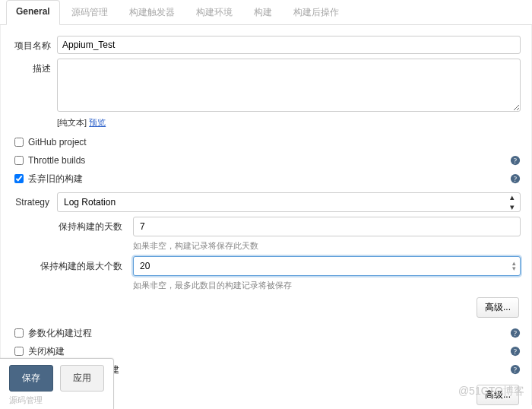 Image resolution: width=532 pixels, height=409 pixels. Describe the element at coordinates (57, 383) in the screenshot. I see `bottom-action-bar: 保存 应用 源码管理` at that location.